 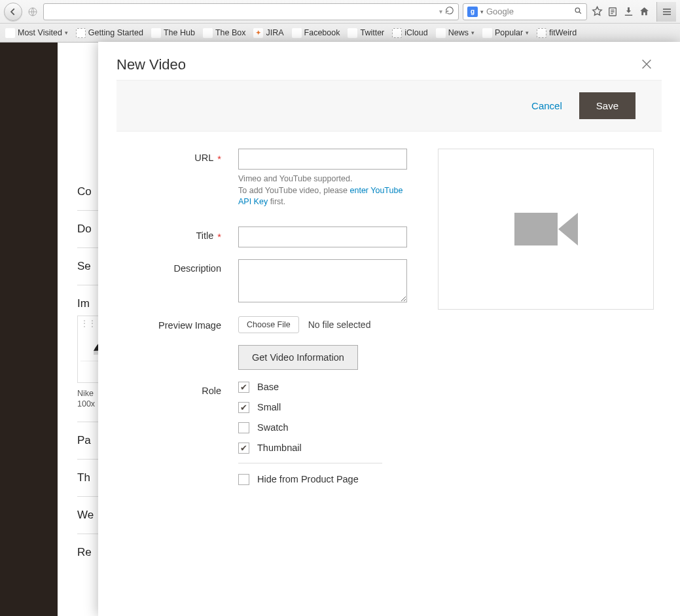 I want to click on list-icon, so click(x=613, y=12).